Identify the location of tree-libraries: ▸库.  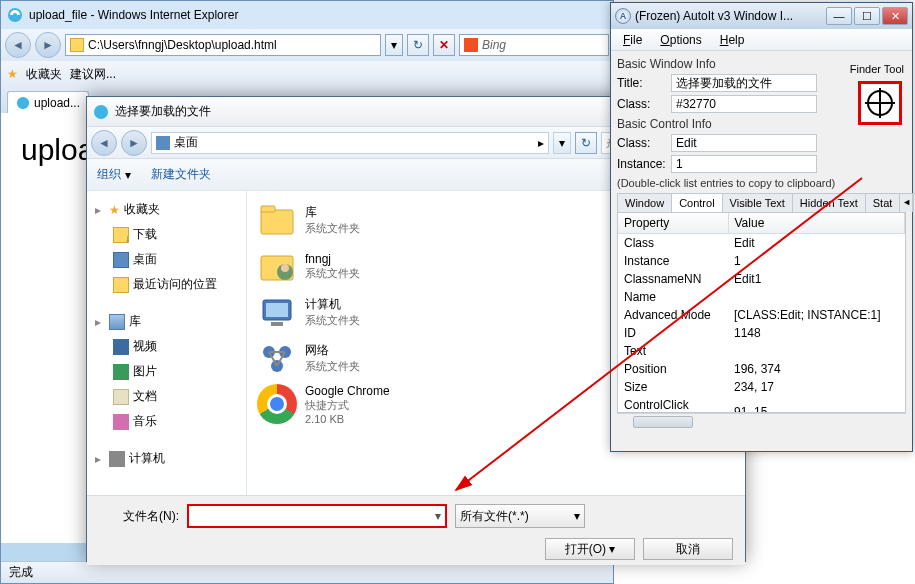
(166, 322).